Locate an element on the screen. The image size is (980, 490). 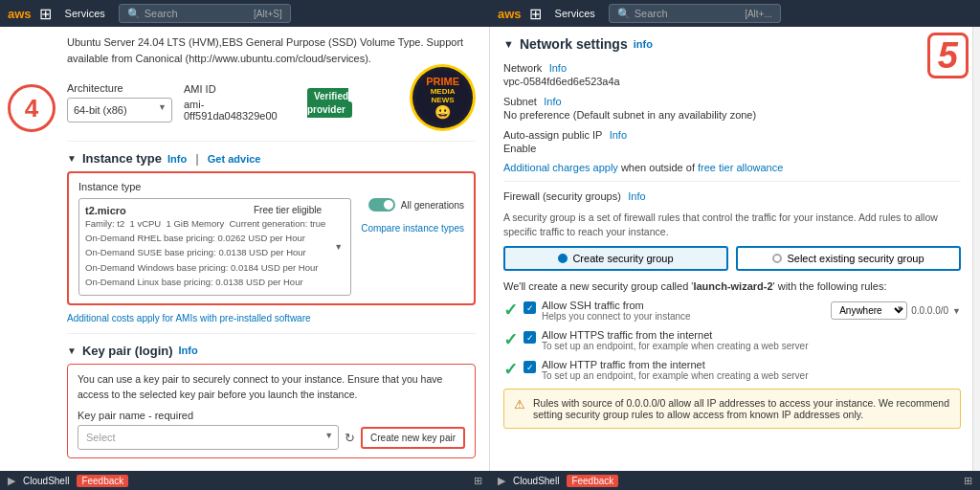
network-settings-info-link: info is located at coordinates (643, 44).